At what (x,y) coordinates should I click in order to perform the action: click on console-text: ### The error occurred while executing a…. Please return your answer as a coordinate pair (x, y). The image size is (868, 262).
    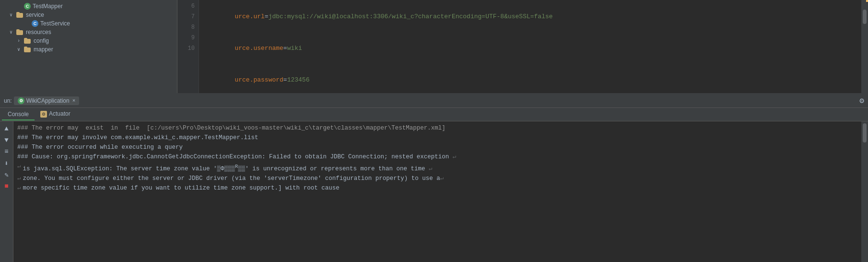
    Looking at the image, I should click on (100, 147).